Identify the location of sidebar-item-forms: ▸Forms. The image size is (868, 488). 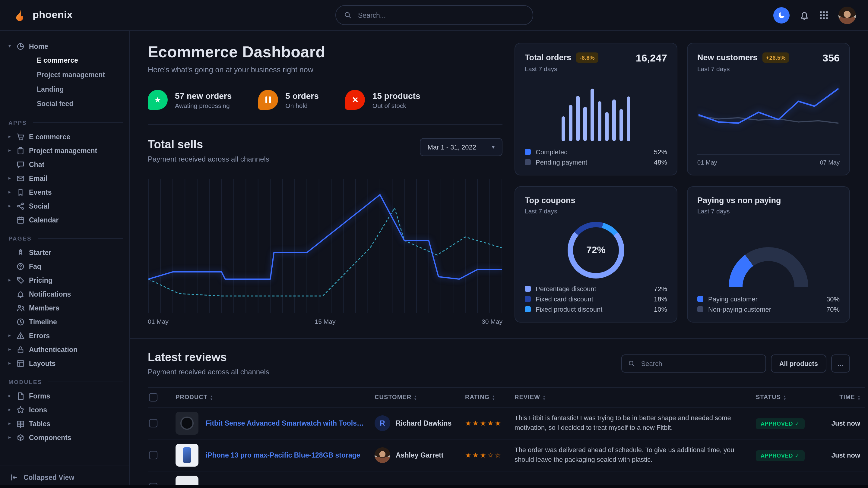
(66, 396).